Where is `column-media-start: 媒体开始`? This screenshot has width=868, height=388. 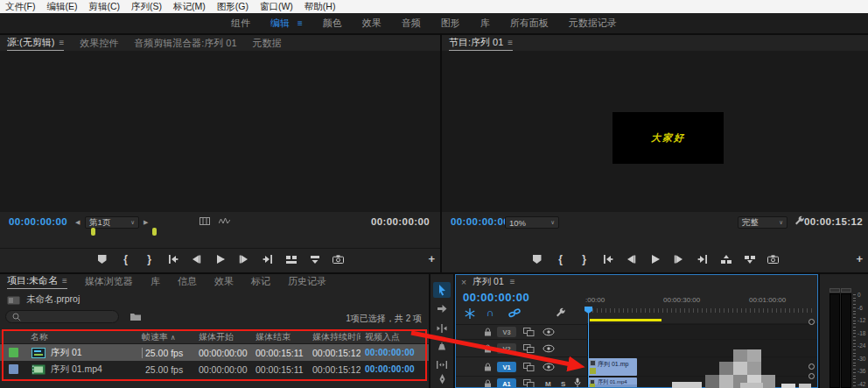 column-media-start: 媒体开始 is located at coordinates (222, 337).